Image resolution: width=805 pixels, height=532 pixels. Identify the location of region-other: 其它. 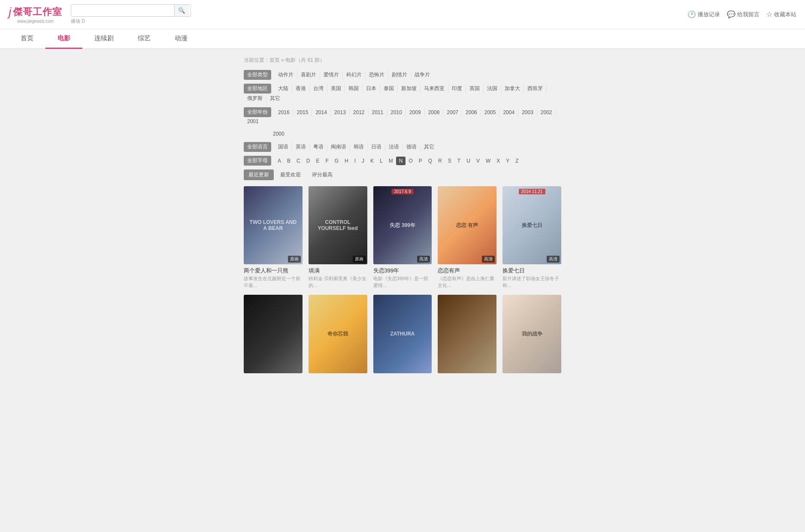
(275, 99).